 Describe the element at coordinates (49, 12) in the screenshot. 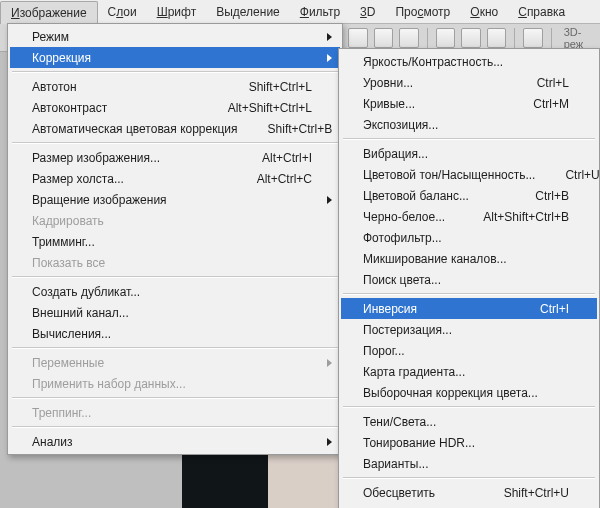

I see `menu-изображение: Изображение` at that location.